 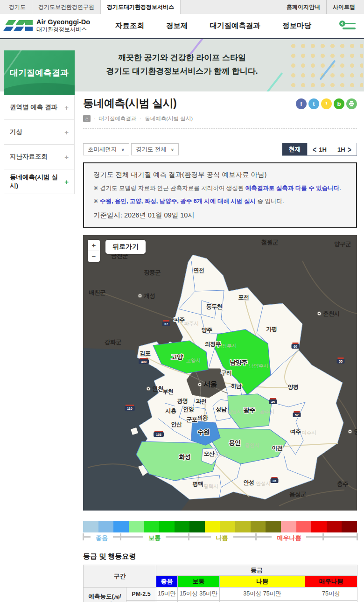 I want to click on nav-info-plaza: 정보마당, so click(x=297, y=26).